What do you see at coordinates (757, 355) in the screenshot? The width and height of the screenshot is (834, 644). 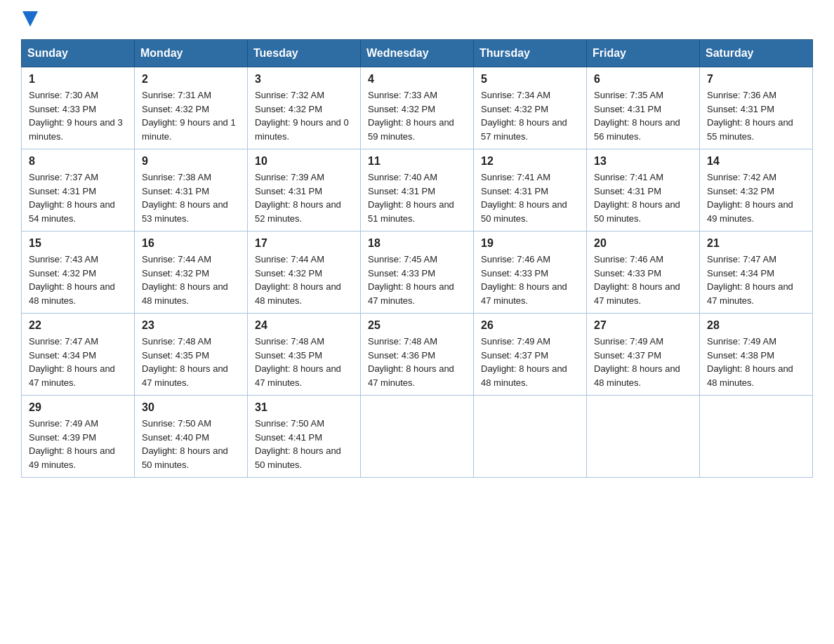 I see `day-cell-28: 28Sunrise: 7:49 AMSunset: 4:38 PMDayligh…` at bounding box center [757, 355].